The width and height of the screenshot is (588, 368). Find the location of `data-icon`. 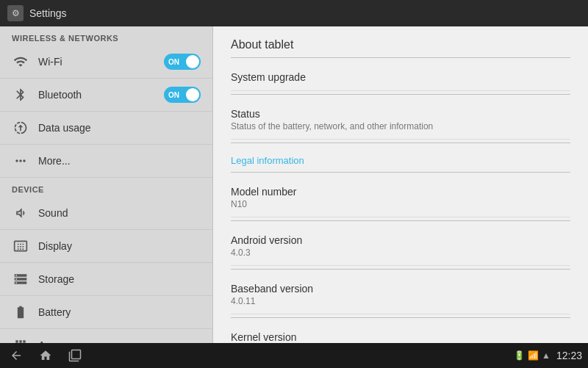

data-icon is located at coordinates (21, 128).